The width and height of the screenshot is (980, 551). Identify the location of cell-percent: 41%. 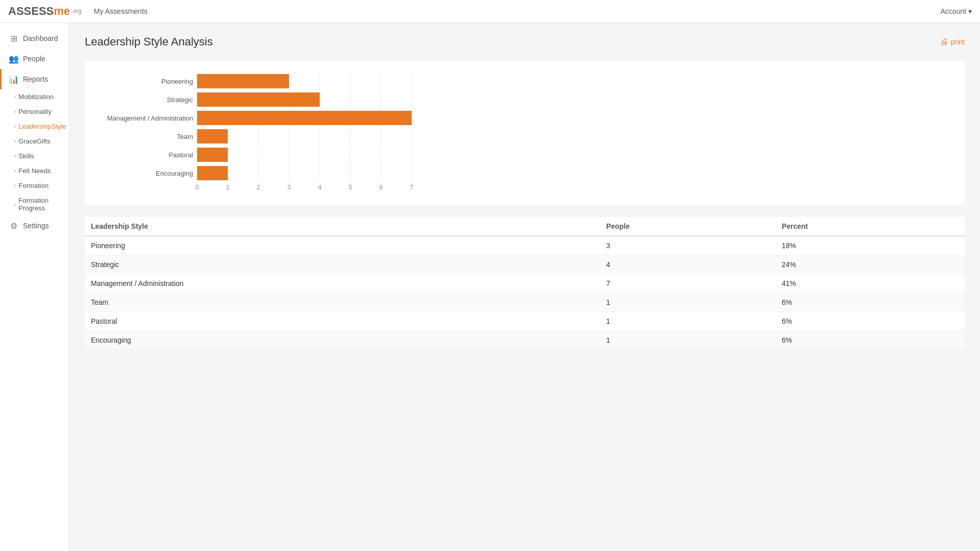
(870, 284).